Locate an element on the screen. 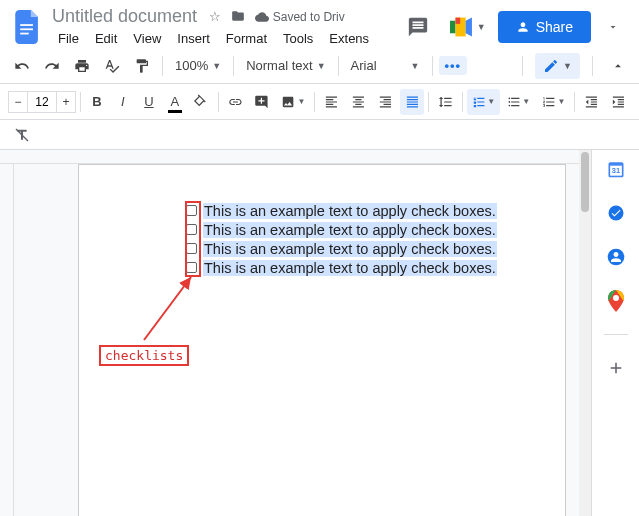 This screenshot has width=639, height=516. contacts-addon-icon is located at coordinates (616, 257).